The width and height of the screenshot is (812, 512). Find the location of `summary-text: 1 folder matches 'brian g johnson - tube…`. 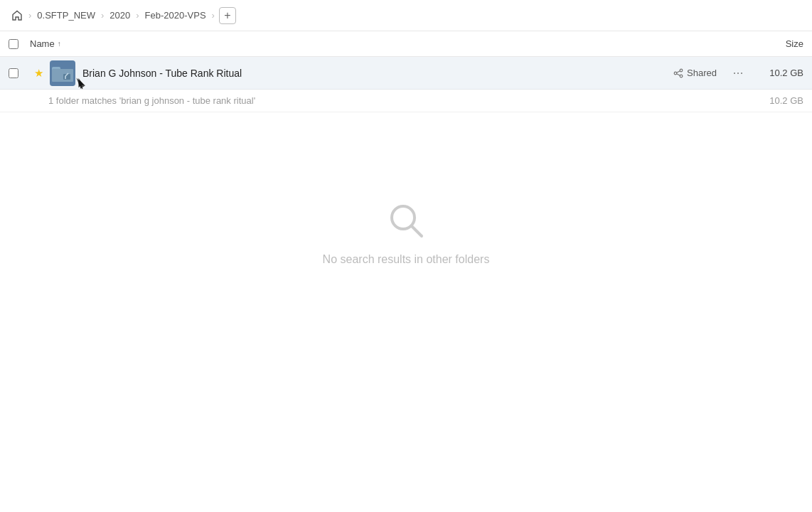

summary-text: 1 folder matches 'brian g johnson - tube… is located at coordinates (152, 101).